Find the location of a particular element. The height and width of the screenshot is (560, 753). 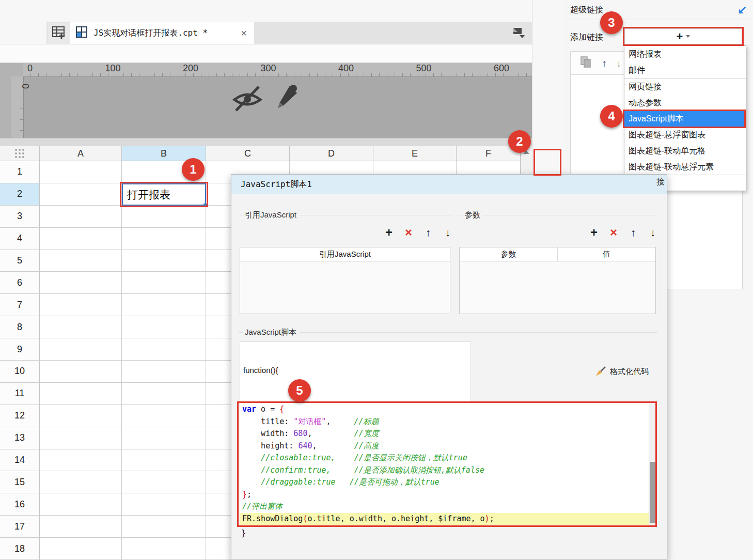

column-header-E: E is located at coordinates (415, 154).